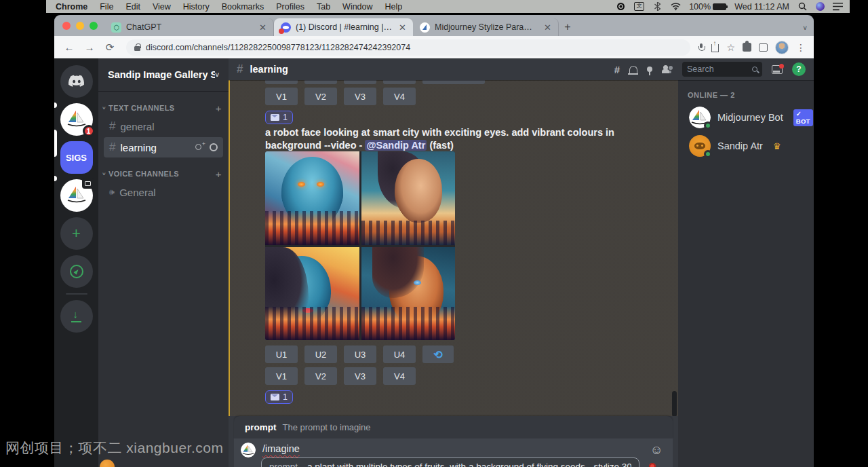 This screenshot has width=868, height=467. I want to click on close-window-button, so click(66, 26).